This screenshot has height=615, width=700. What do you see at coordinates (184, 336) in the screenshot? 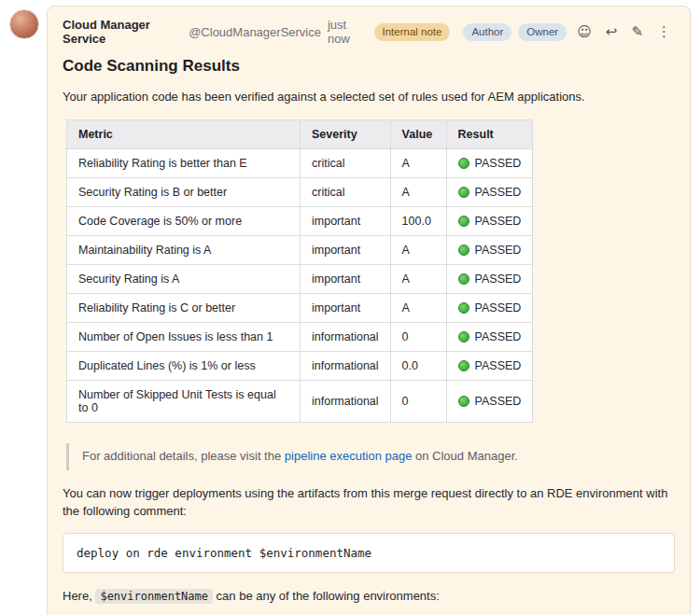
I see `metric-cell: Number of Open Issues is less than 1` at bounding box center [184, 336].